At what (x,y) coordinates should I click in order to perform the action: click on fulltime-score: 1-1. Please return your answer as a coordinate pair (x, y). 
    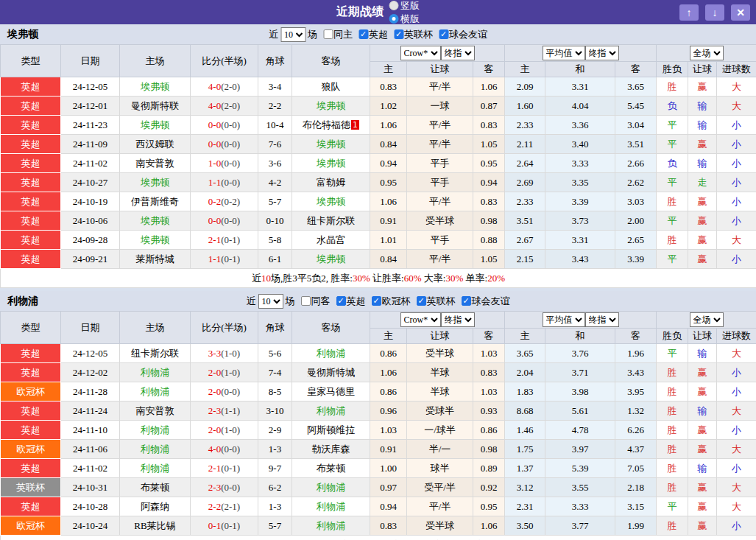
    Looking at the image, I should click on (215, 183).